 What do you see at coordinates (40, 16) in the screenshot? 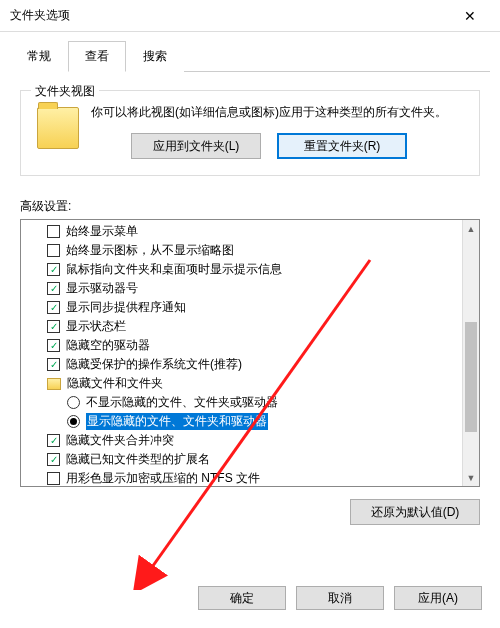
I see `window-title: 文件夹选项` at bounding box center [40, 16].